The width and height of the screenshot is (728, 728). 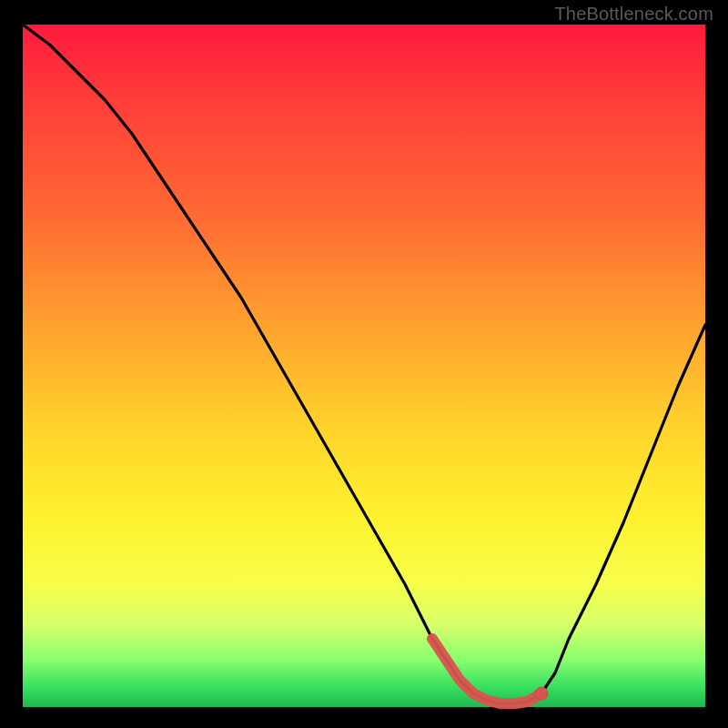 I want to click on optimal-range-highlight, so click(x=487, y=672).